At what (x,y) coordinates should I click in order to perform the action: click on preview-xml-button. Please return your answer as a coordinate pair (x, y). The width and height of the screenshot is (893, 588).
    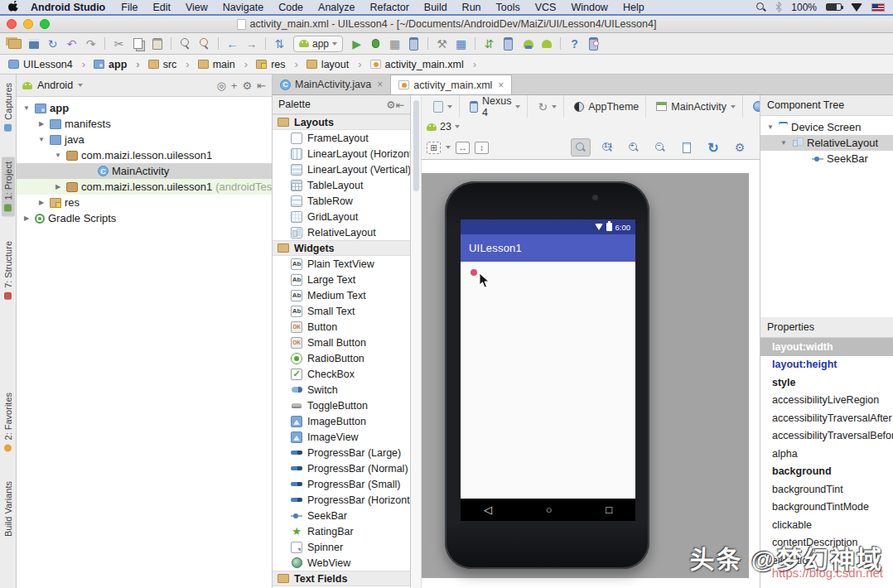
    Looking at the image, I should click on (687, 147).